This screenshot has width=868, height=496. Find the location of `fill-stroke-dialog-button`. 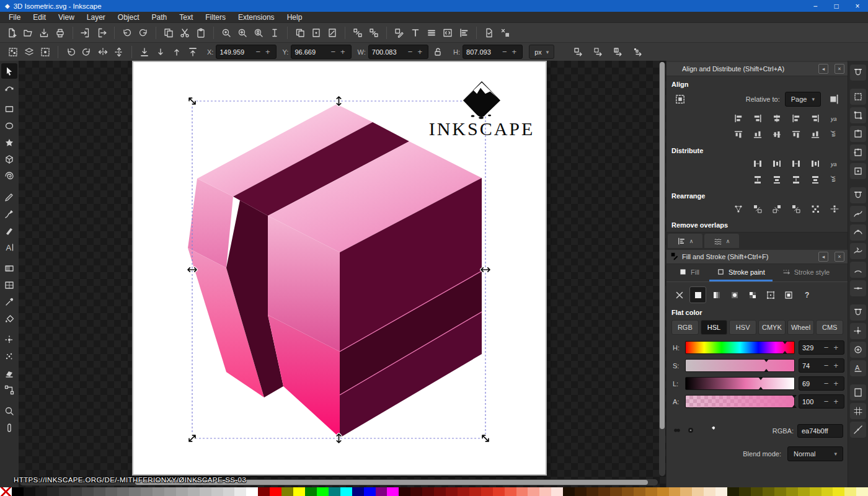

fill-stroke-dialog-button is located at coordinates (399, 33).